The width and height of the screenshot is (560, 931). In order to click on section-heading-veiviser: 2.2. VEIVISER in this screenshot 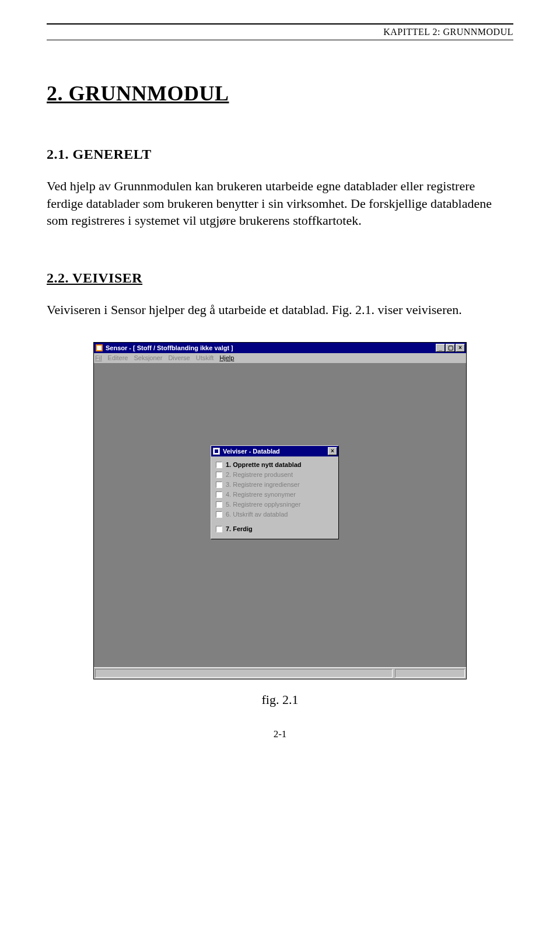, I will do `click(280, 278)`.